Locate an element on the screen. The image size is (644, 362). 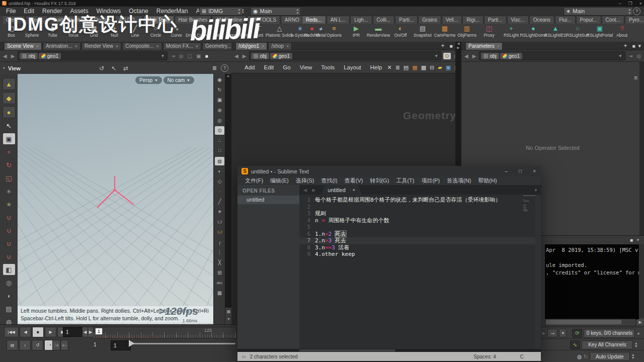
view-camera-icon: ◎ is located at coordinates (219, 121).